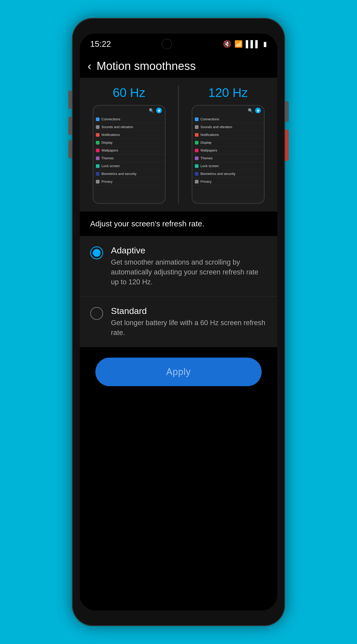 The image size is (357, 644). Describe the element at coordinates (228, 144) in the screenshot. I see `hz-120-option: 120 Hz 🔍 ◉ Connections Sounds and vibrat…` at that location.